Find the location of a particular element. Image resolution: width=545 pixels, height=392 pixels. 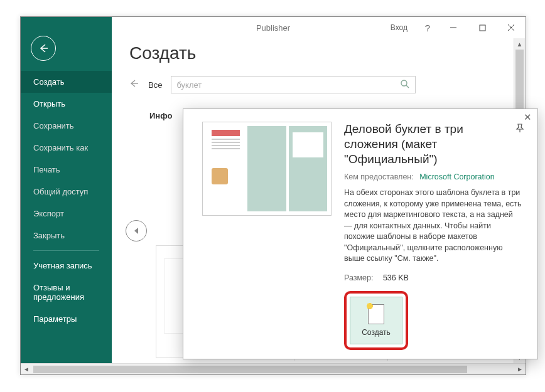

scroll-thumb is located at coordinates (250, 369).